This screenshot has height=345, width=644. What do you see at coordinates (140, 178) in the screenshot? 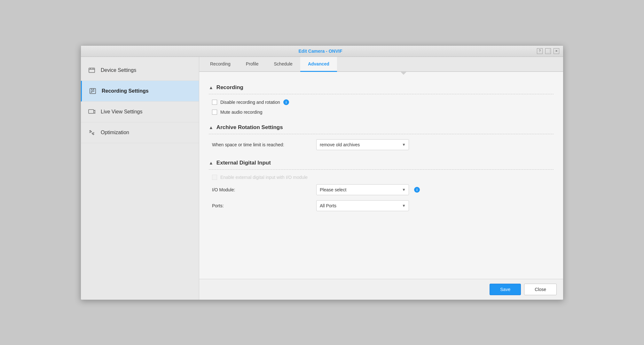
I see `sidebar: Device Settings Recording Settings` at bounding box center [140, 178].